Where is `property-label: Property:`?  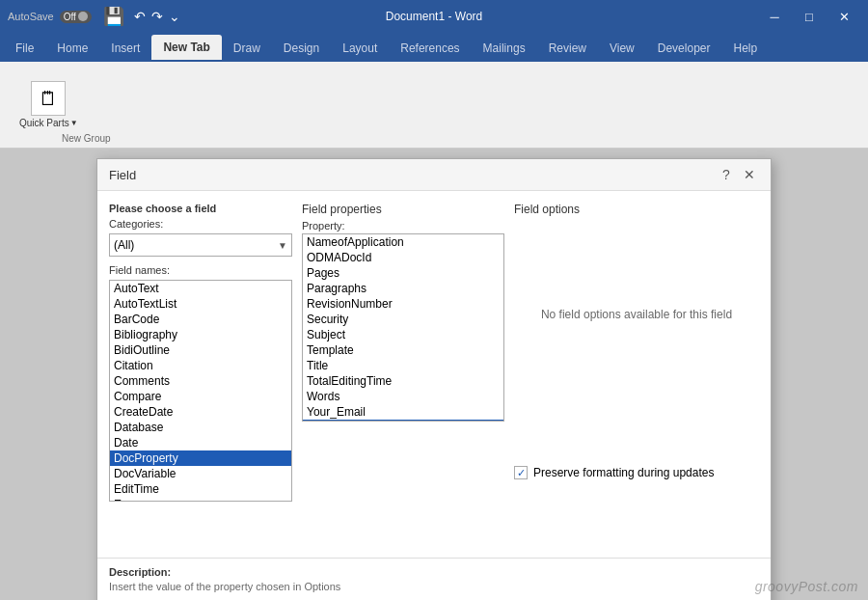
property-label: Property: is located at coordinates (403, 226).